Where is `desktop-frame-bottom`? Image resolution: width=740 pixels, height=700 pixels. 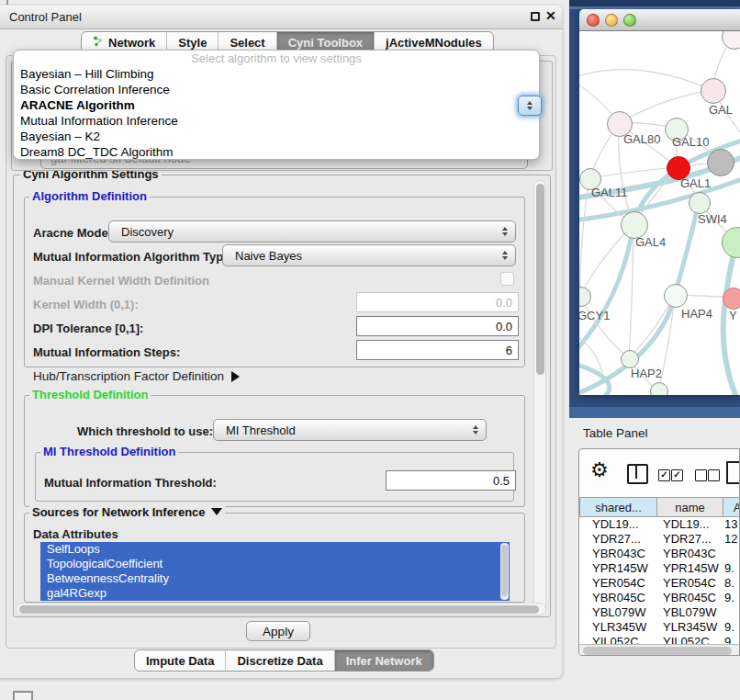
desktop-frame-bottom is located at coordinates (655, 412).